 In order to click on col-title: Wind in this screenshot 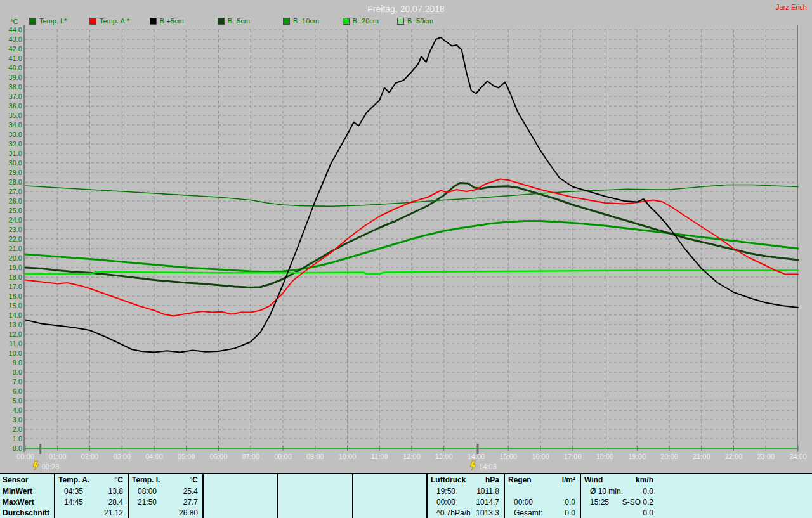, I will do `click(608, 480)`.